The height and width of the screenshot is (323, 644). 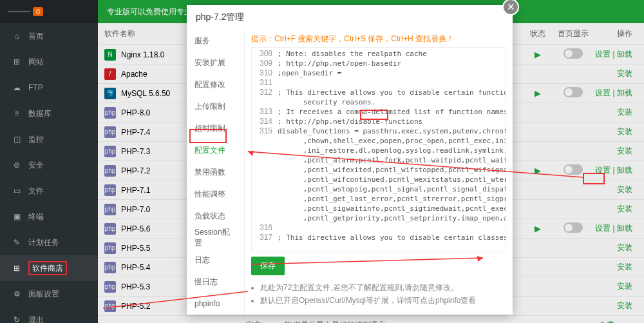 What do you see at coordinates (215, 128) in the screenshot?
I see `modal-nav-item: 超时限制` at bounding box center [215, 128].